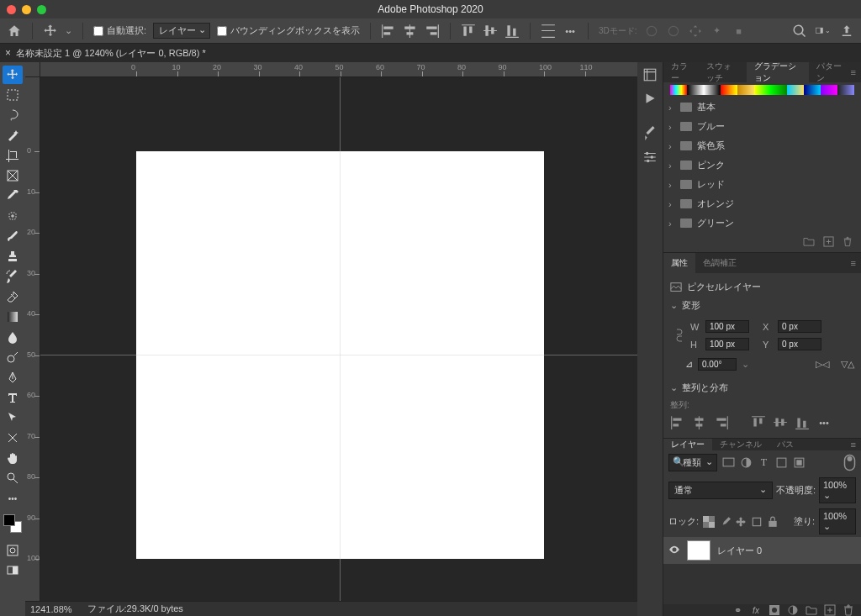 This screenshot has height=616, width=861. What do you see at coordinates (13, 571) in the screenshot?
I see `screenmode-tool` at bounding box center [13, 571].